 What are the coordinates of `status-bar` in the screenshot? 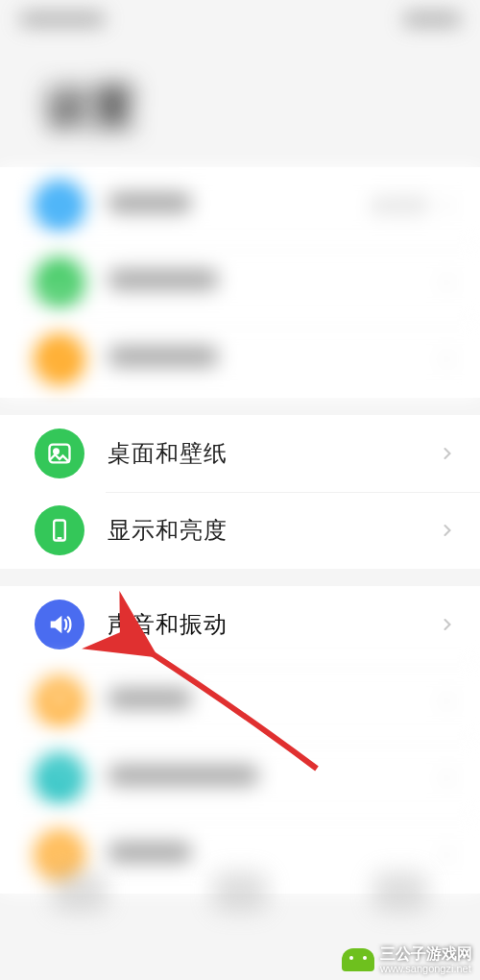 It's located at (240, 19).